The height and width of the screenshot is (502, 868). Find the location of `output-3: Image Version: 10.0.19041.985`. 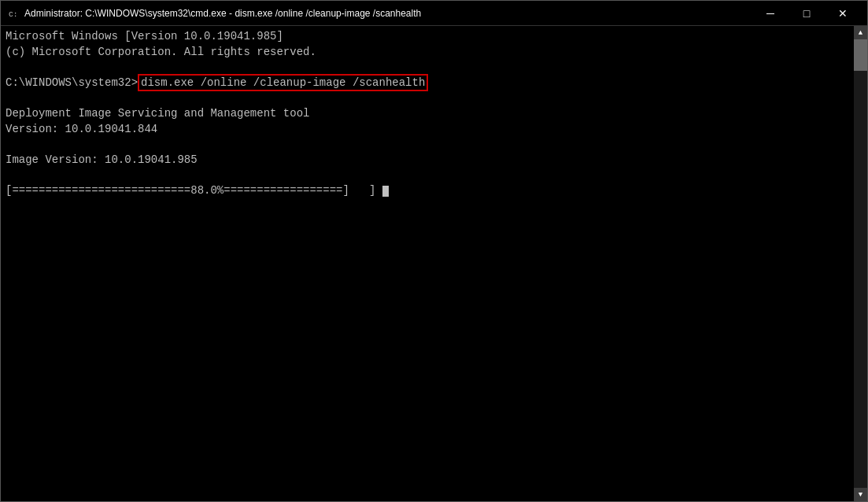

output-3: Image Version: 10.0.19041.985 is located at coordinates (427, 161).